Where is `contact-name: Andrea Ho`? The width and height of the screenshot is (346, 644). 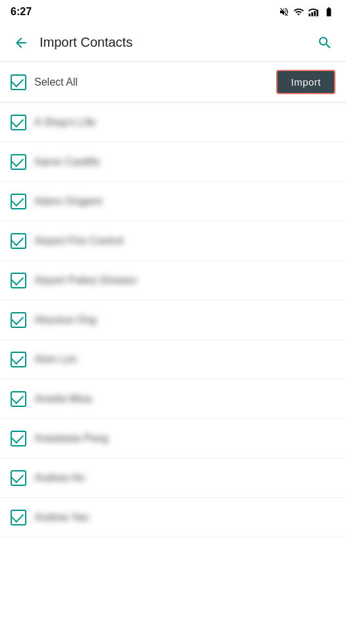
contact-name: Andrea Ho is located at coordinates (59, 478).